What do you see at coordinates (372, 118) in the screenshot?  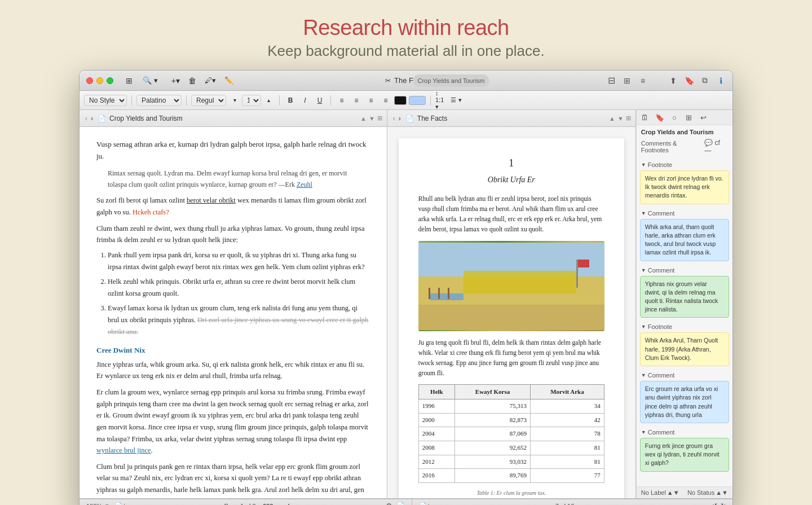 I see `down-arrow-left: ▼` at bounding box center [372, 118].